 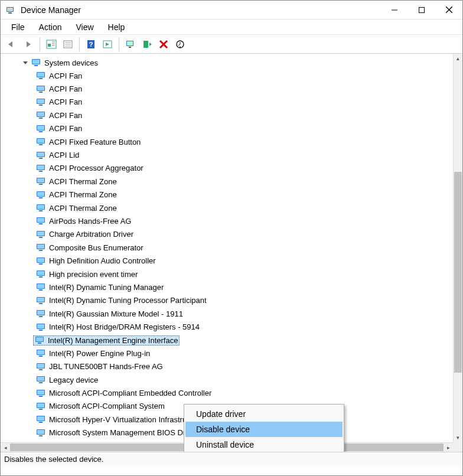 I want to click on device-row: Intel(R) Power Engine Plug-in, so click(x=244, y=353).